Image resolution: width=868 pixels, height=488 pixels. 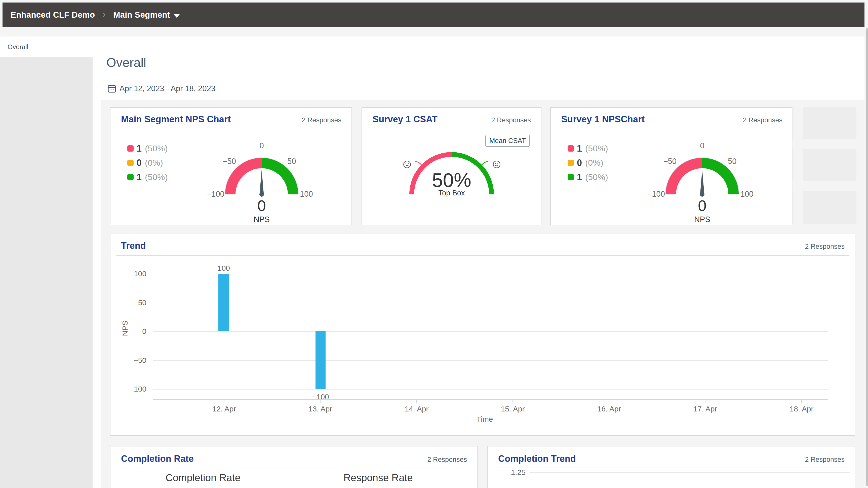 I want to click on bar-13-apr, so click(x=320, y=360).